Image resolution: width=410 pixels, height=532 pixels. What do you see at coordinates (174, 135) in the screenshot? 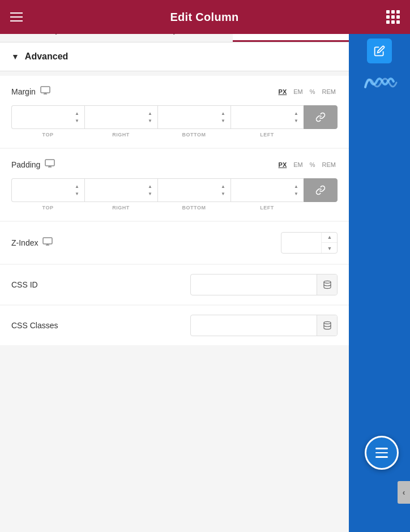
I see `margin-labels: TOP RIGHT BOTTOM LEFT` at bounding box center [174, 135].